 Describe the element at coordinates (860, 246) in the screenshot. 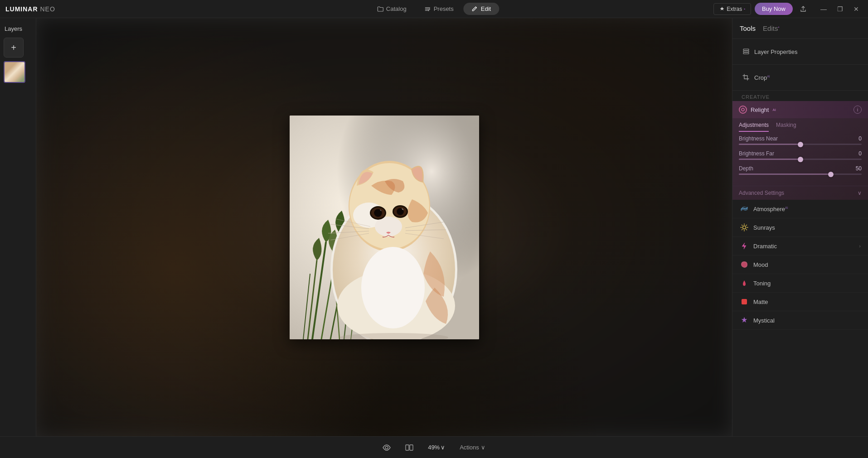

I see `dramatic-chevron: ›` at that location.